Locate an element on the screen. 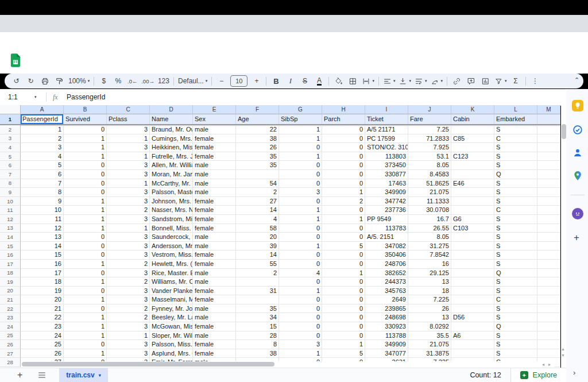  cell: 382652 is located at coordinates (387, 273).